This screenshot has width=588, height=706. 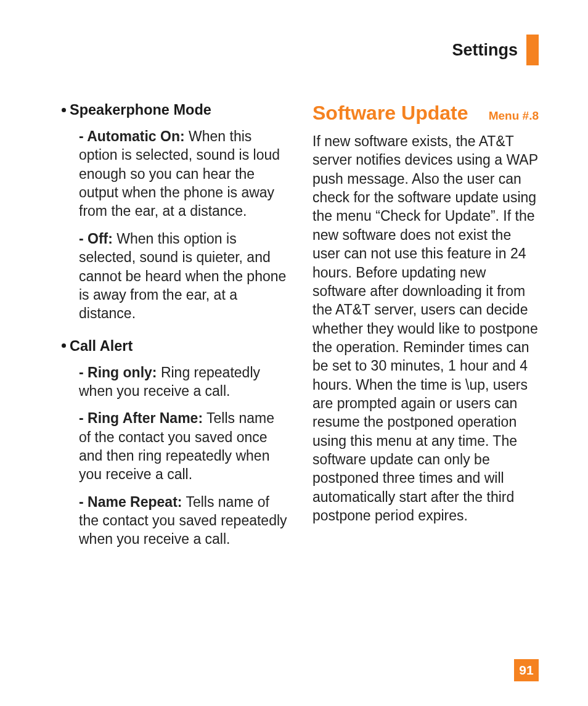 What do you see at coordinates (122, 372) in the screenshot?
I see `option-label: Ring only:` at bounding box center [122, 372].